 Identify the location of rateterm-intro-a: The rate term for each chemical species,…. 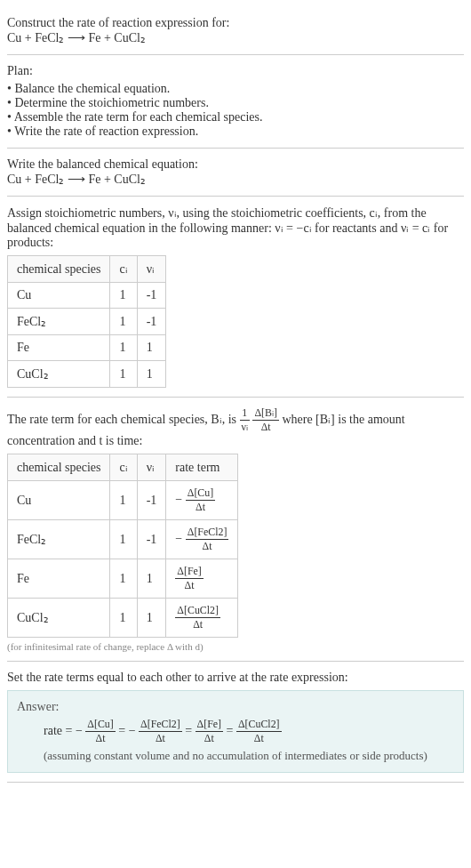
(124, 420).